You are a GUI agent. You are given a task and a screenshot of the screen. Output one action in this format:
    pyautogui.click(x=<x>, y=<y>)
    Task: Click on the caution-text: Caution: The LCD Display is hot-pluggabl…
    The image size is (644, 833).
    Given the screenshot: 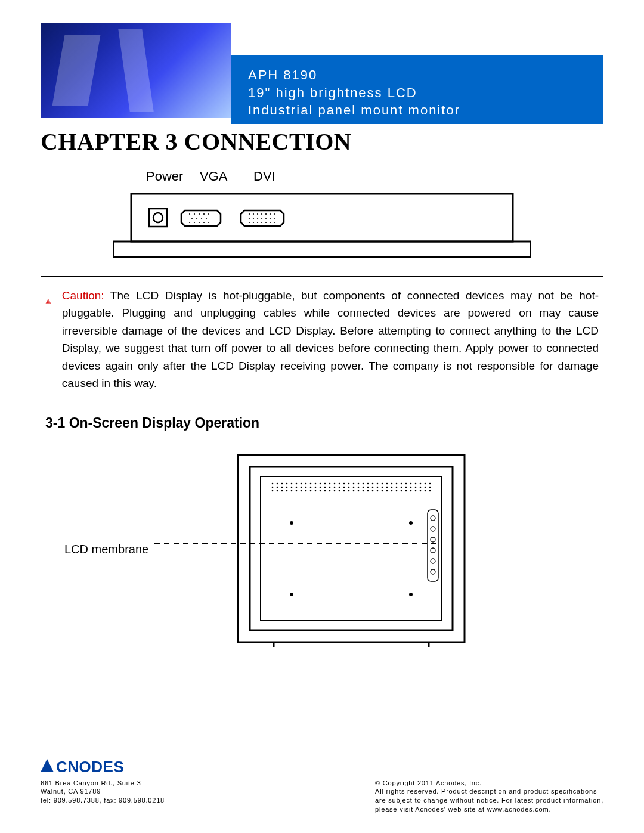 What is the action you would take?
    pyautogui.click(x=330, y=340)
    